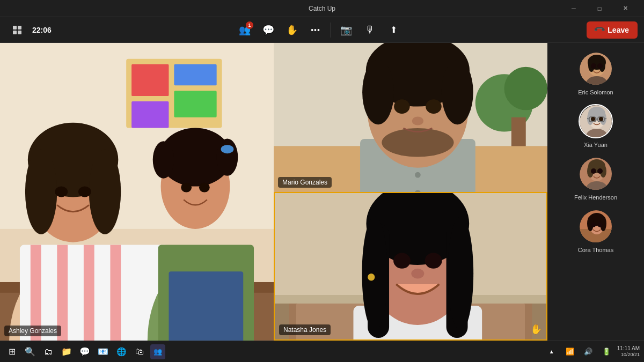 This screenshot has height=362, width=644. Describe the element at coordinates (319, 30) in the screenshot. I see `toolbar-center-controls: 👥 1 💬 ✋ ••• 📷 🎙 ⬆` at that location.